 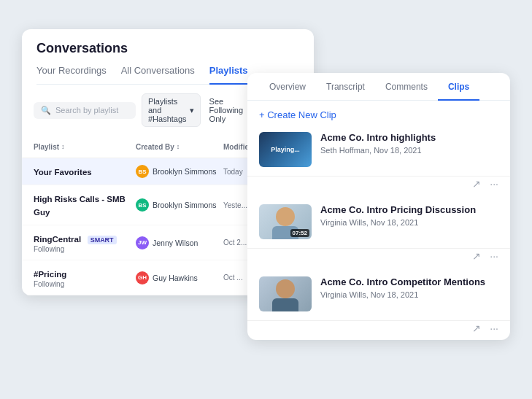 What do you see at coordinates (285, 150) in the screenshot?
I see `clip-thumbnail: Playing...` at bounding box center [285, 150].